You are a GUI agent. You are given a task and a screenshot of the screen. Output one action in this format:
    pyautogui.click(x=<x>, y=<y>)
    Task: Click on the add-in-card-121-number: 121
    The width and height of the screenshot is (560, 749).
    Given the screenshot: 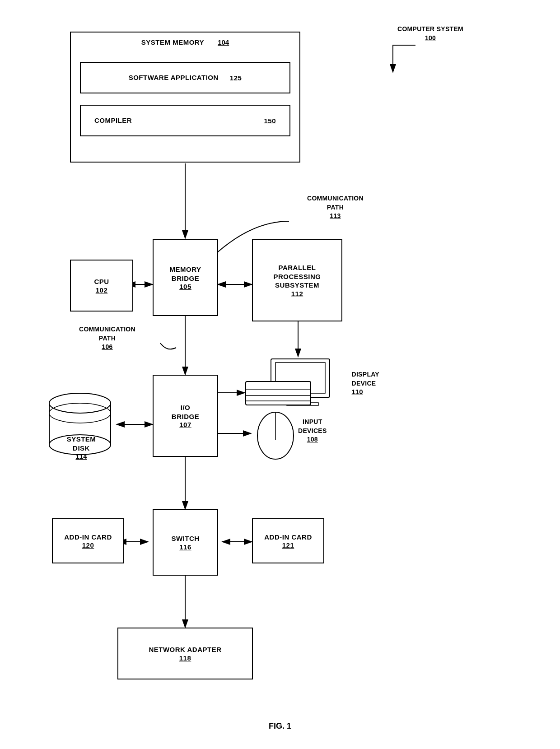 What is the action you would take?
    pyautogui.click(x=288, y=545)
    